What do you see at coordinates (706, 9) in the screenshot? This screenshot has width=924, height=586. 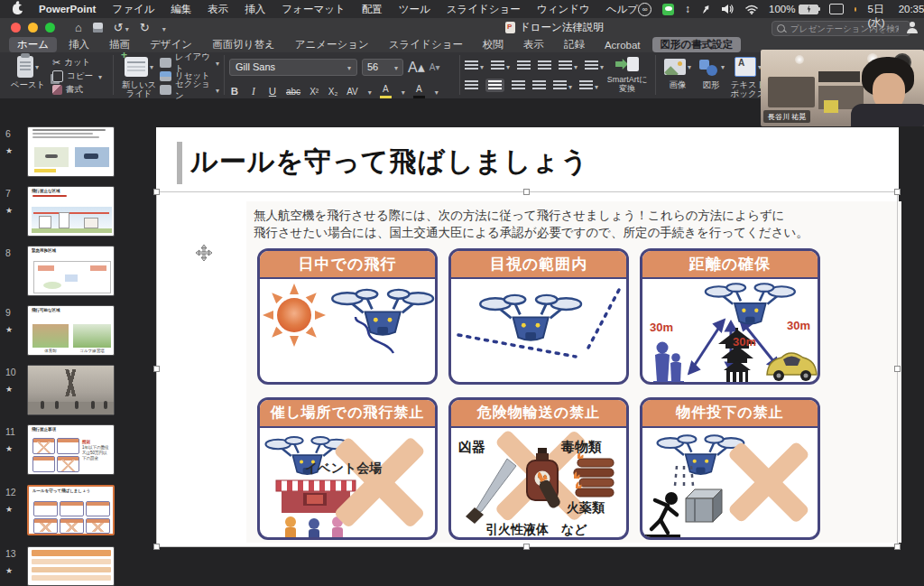 I see `pin-icon` at bounding box center [706, 9].